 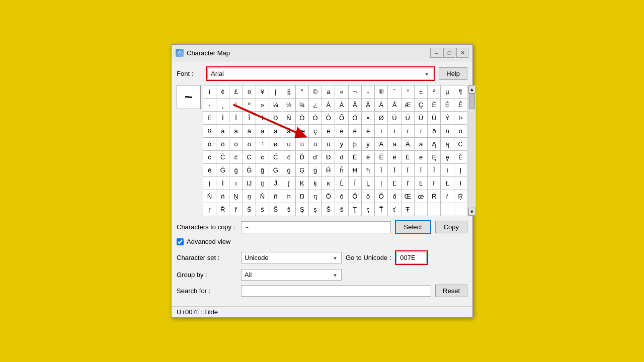 I want to click on char-cell: Ą, so click(x=434, y=144).